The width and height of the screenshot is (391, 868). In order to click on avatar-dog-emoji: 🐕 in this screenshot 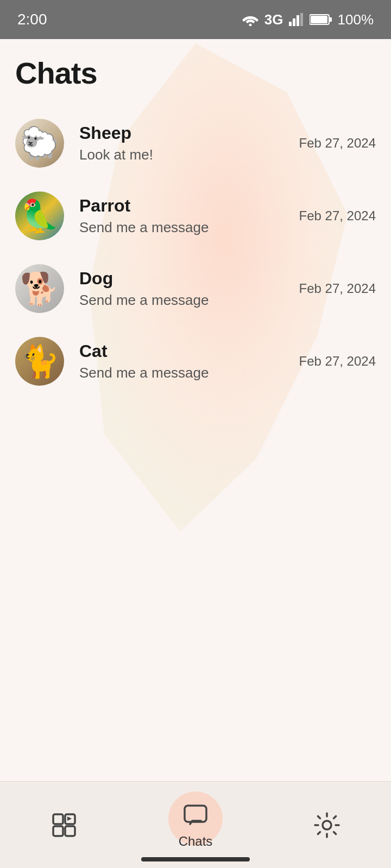, I will do `click(40, 289)`.